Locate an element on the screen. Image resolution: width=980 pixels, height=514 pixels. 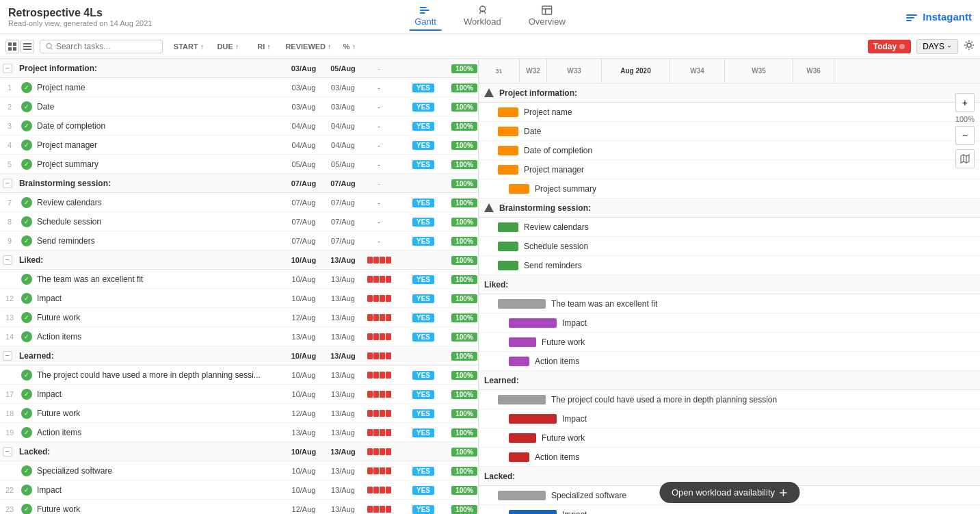
zoom-out-button: − is located at coordinates (965, 136).